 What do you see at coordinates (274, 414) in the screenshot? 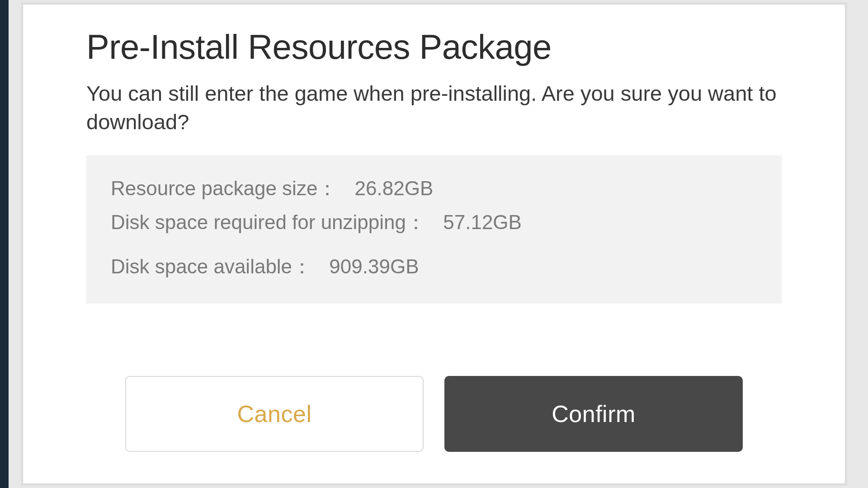
I see `cancel-button: Cancel` at bounding box center [274, 414].